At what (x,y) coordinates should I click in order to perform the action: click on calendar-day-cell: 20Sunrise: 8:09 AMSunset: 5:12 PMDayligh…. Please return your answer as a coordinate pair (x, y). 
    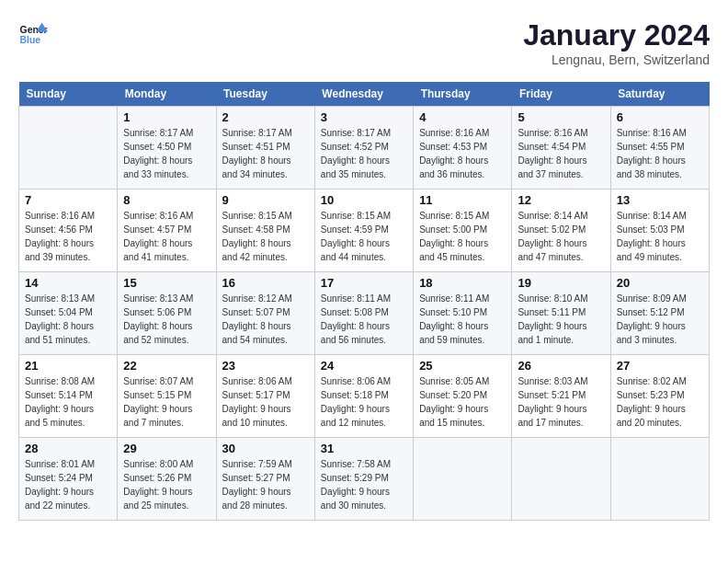
    Looking at the image, I should click on (660, 314).